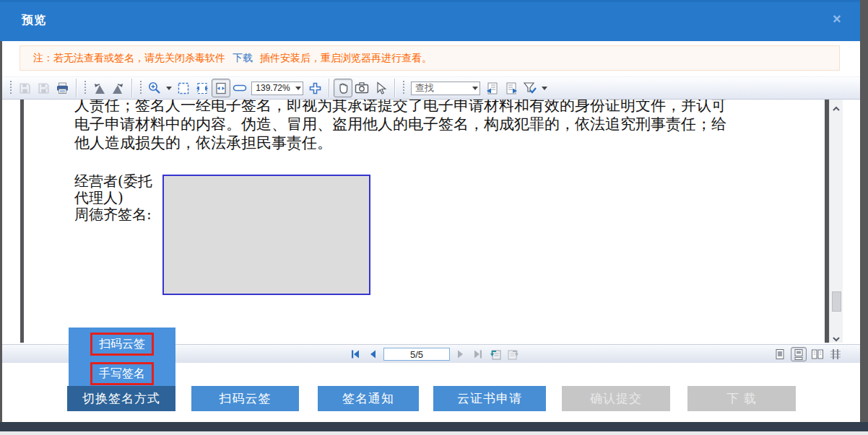 This screenshot has width=868, height=435. I want to click on signature-field-label: 经营者(委托 代理人) 周德齐签名:, so click(113, 198).